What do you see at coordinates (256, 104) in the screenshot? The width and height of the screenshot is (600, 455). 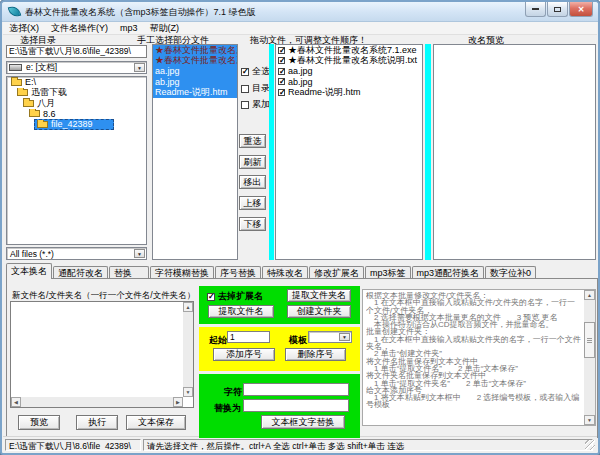 I see `accumulate-checkbox: 累加` at bounding box center [256, 104].